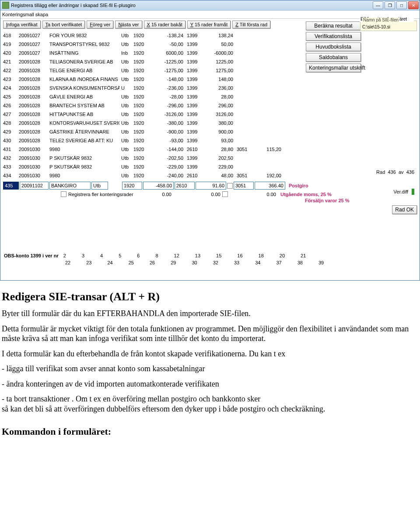 This screenshot has height=517, width=420. What do you see at coordinates (237, 263) in the screenshot?
I see `obs-num: 33` at bounding box center [237, 263].